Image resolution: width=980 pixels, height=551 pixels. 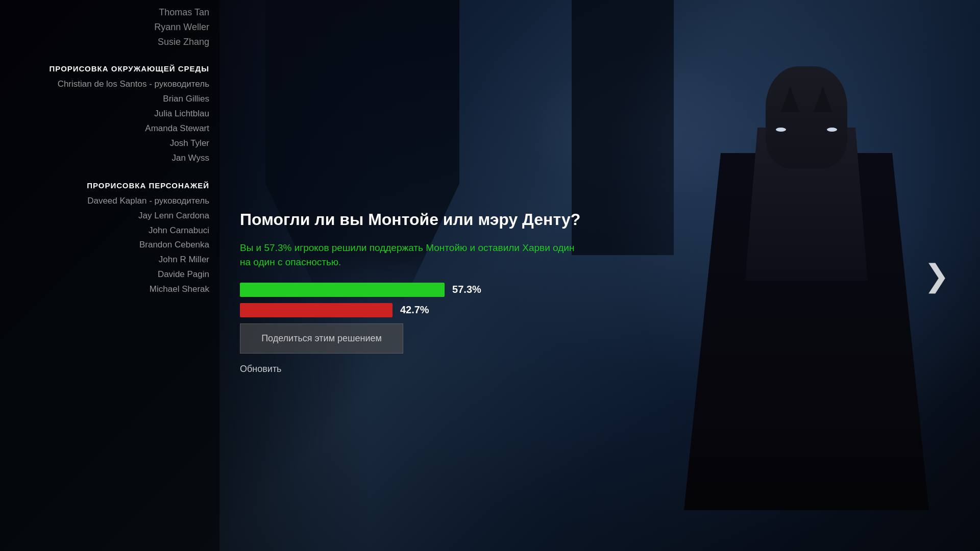 What do you see at coordinates (110, 290) in the screenshot?
I see `credit-name-michael: Michael Sherak` at bounding box center [110, 290].